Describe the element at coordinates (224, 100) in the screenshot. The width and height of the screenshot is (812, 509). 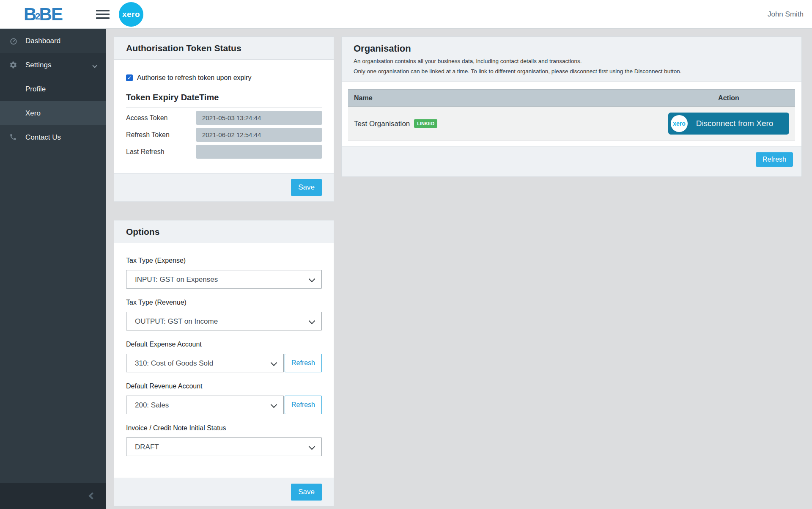
I see `token-expiry-heading: Token Expiry DateTime` at that location.